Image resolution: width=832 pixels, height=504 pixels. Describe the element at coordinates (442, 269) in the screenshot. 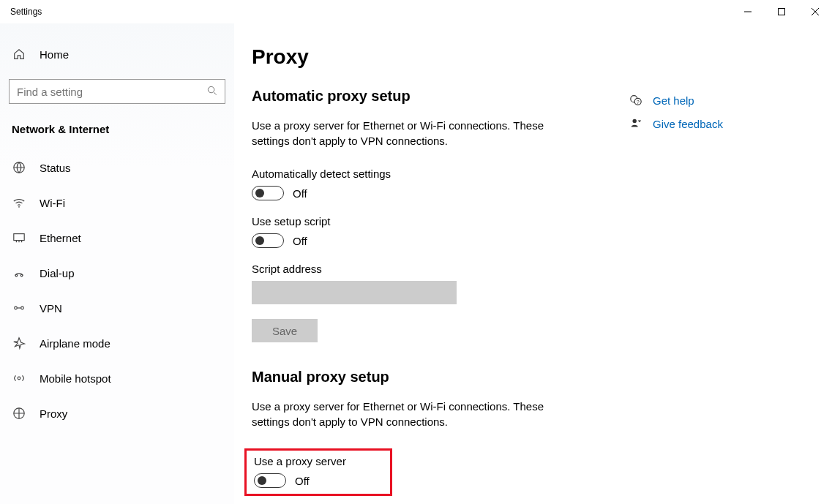

I see `script-address-label: Script address` at that location.